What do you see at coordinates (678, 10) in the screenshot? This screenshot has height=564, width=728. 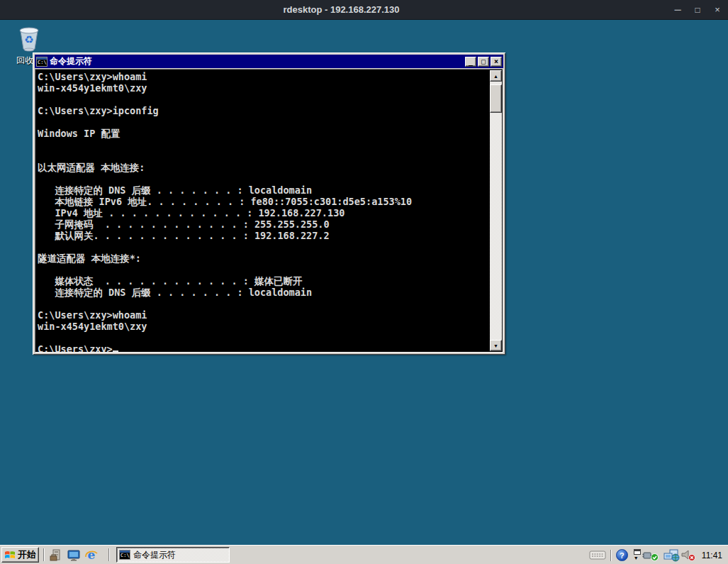 I see `minimize-icon: ─` at bounding box center [678, 10].